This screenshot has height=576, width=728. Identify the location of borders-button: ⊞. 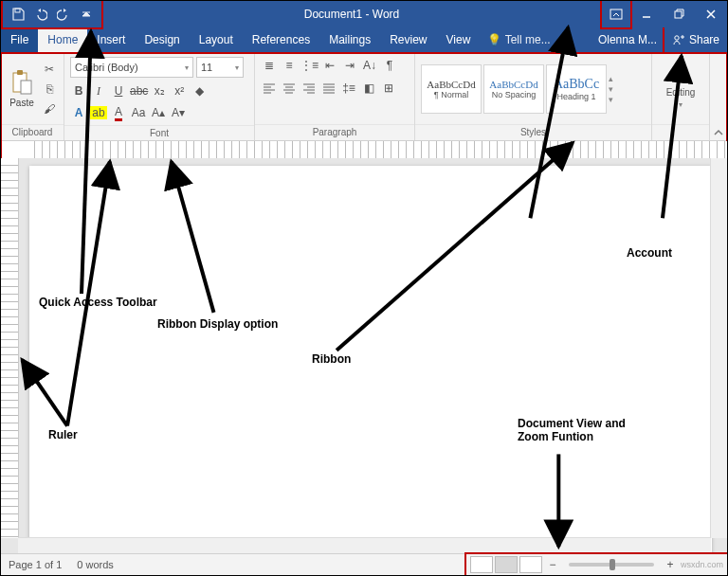
(389, 88).